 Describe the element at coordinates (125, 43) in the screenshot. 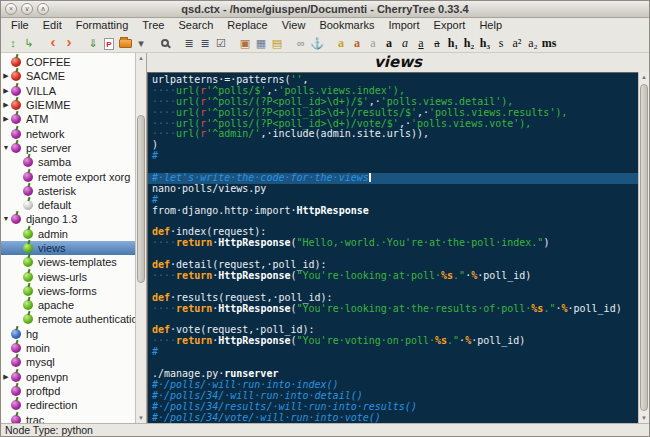

I see `open-folder-icon` at that location.